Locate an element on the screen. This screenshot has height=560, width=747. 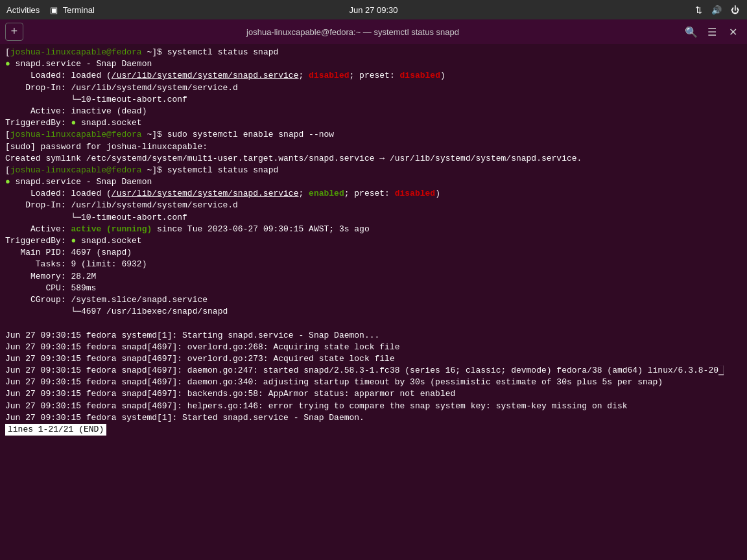
terminal-line: Created symlink /etc/systemd/system/mult… is located at coordinates (374, 159).